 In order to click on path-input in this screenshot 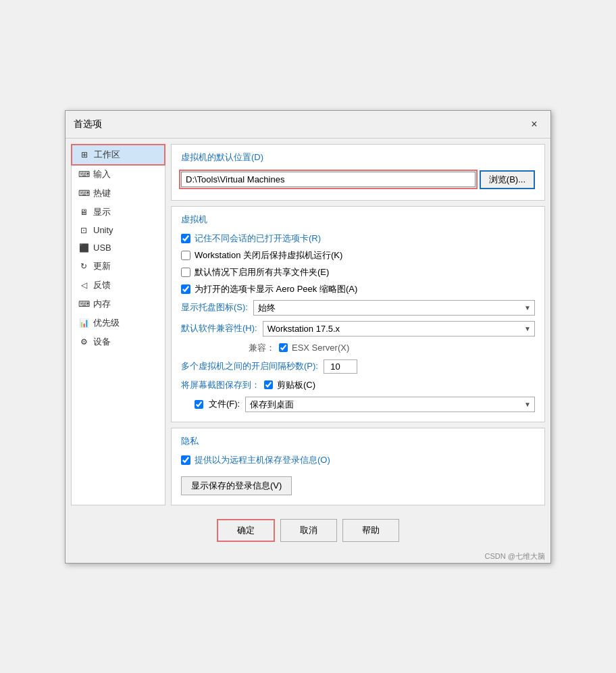, I will do `click(328, 180)`.